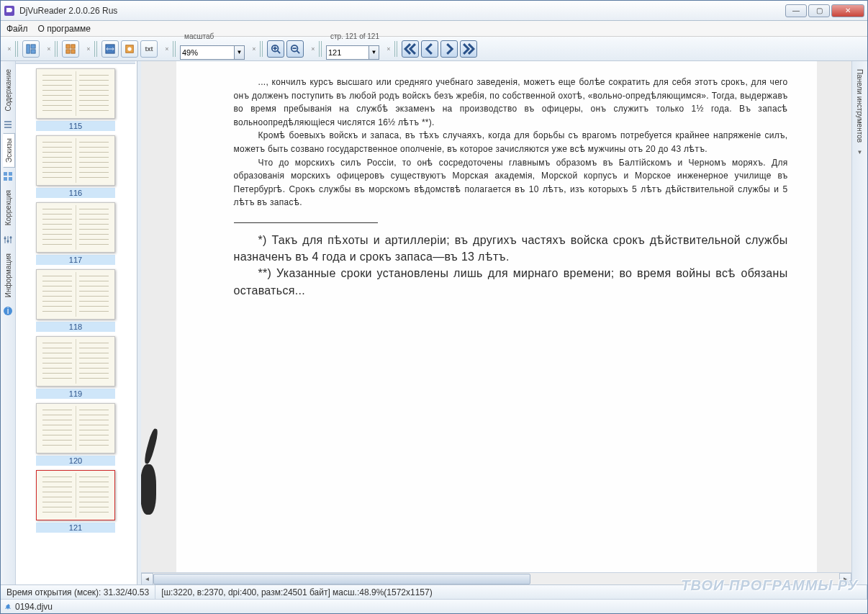  What do you see at coordinates (76, 435) in the screenshot?
I see `thumbnail-120: 120` at bounding box center [76, 435].